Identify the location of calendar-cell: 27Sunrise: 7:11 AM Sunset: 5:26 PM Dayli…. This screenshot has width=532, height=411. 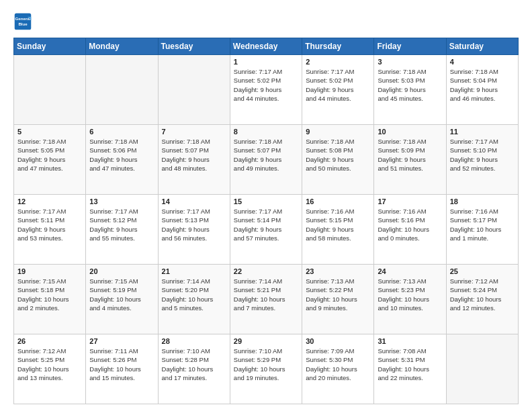
(122, 369).